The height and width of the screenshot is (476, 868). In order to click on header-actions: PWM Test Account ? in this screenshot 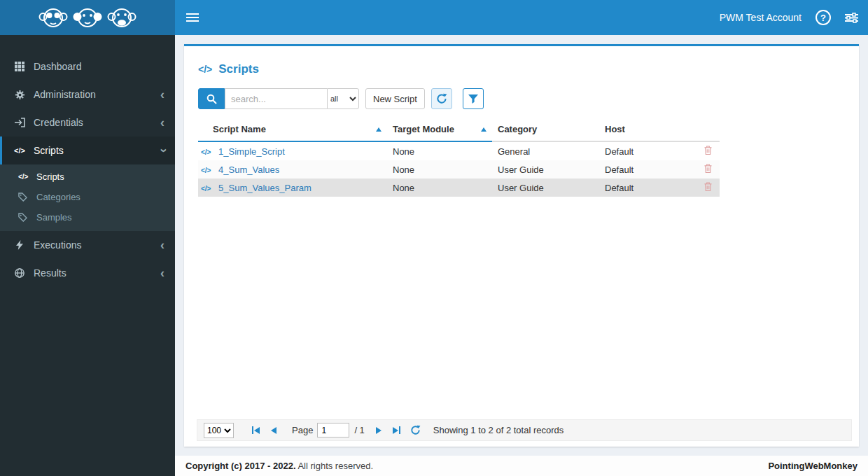, I will do `click(789, 18)`.